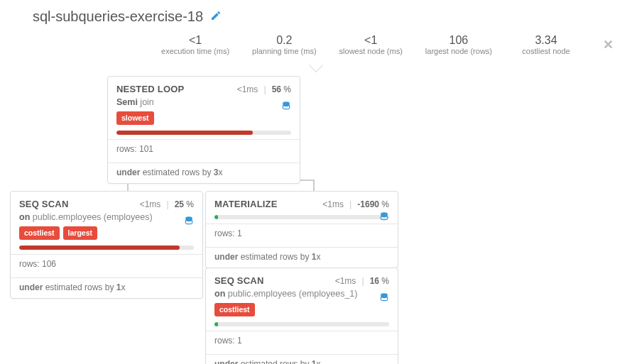  What do you see at coordinates (459, 51) in the screenshot?
I see `stat-label: largest node (rows)` at bounding box center [459, 51].